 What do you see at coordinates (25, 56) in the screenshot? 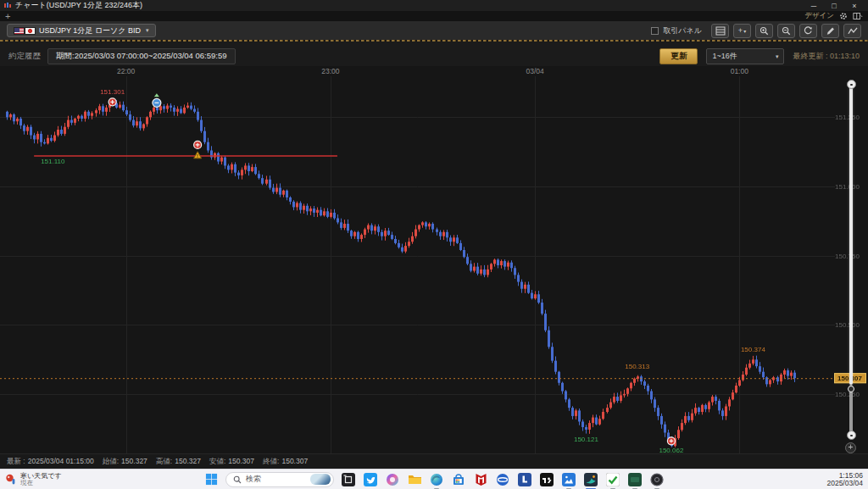
I see `history-label: 約定履歴` at bounding box center [25, 56].